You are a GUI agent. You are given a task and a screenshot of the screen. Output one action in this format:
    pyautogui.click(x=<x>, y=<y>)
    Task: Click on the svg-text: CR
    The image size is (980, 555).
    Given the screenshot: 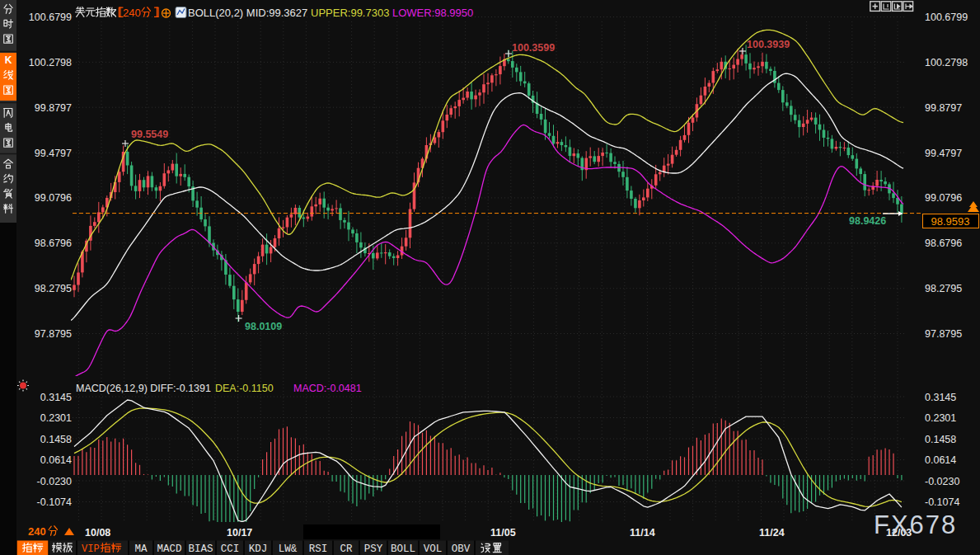 What is the action you would take?
    pyautogui.click(x=346, y=549)
    